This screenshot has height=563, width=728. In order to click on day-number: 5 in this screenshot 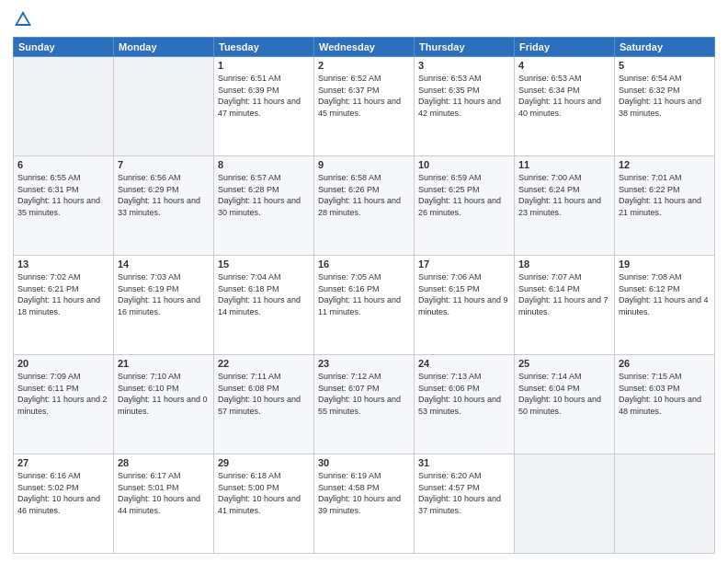, I will do `click(665, 65)`.